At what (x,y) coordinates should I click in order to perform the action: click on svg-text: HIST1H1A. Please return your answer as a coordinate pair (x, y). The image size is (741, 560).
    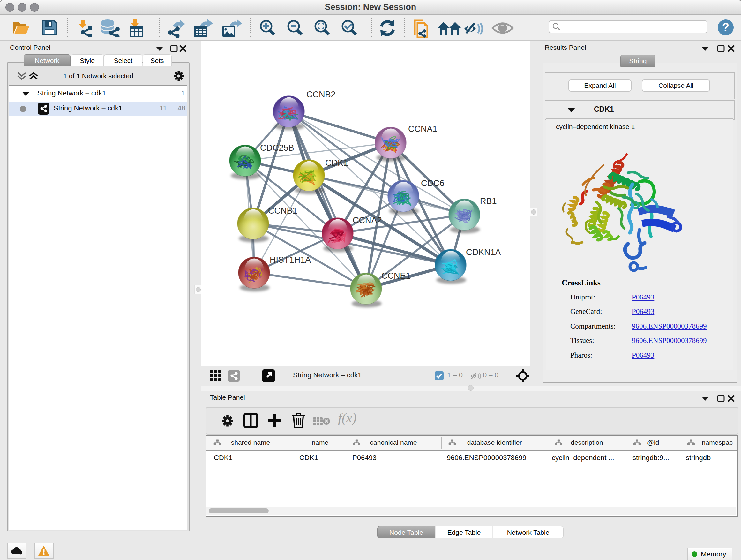
    Looking at the image, I should click on (290, 260).